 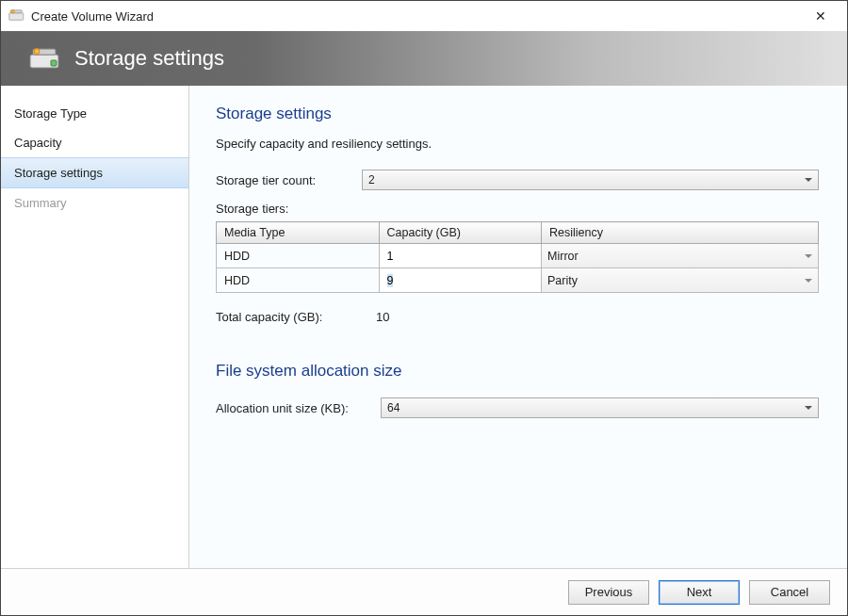 What do you see at coordinates (288, 181) in the screenshot?
I see `tier-count-label: Storage tier count:` at bounding box center [288, 181].